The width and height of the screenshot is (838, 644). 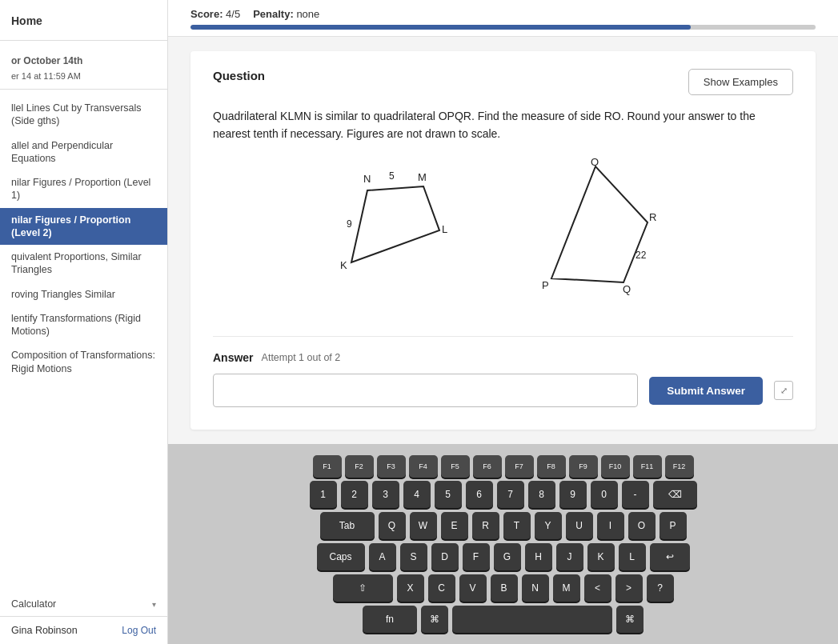 What do you see at coordinates (629, 588) in the screenshot?
I see `kb-gt: >` at bounding box center [629, 588].